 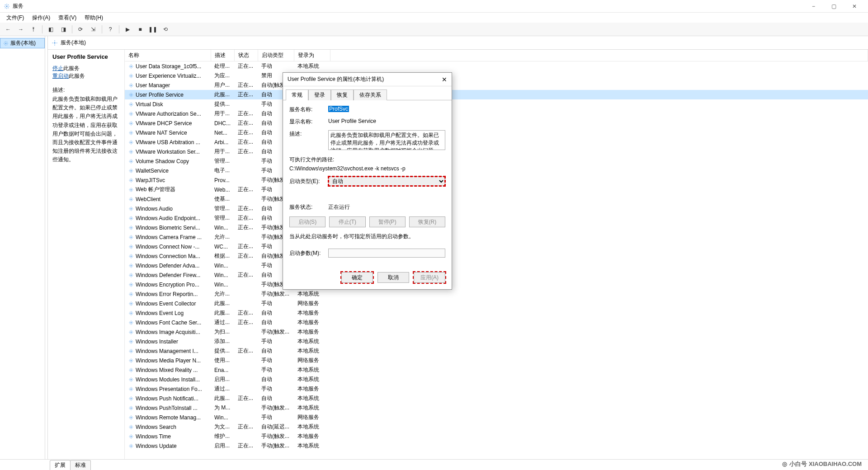 I want to click on table-row: Windows Camera Frame ...允许...手动(触发...本地服…, so click(x=496, y=237).